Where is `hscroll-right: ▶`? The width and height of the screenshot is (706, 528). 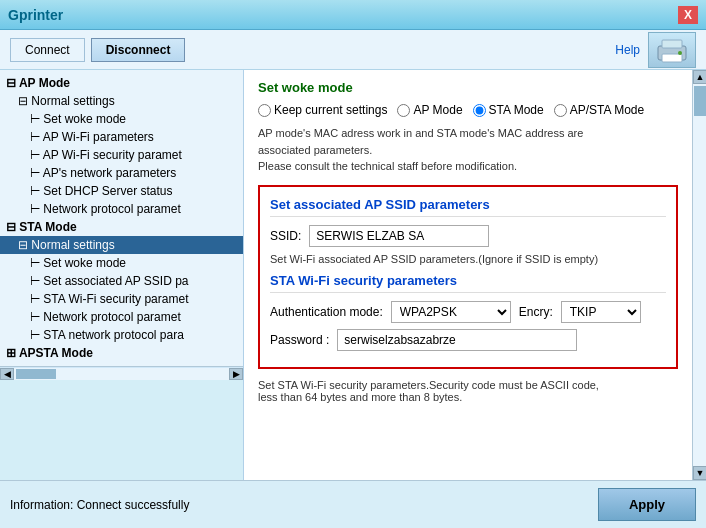
hscroll-right: ▶ is located at coordinates (236, 374).